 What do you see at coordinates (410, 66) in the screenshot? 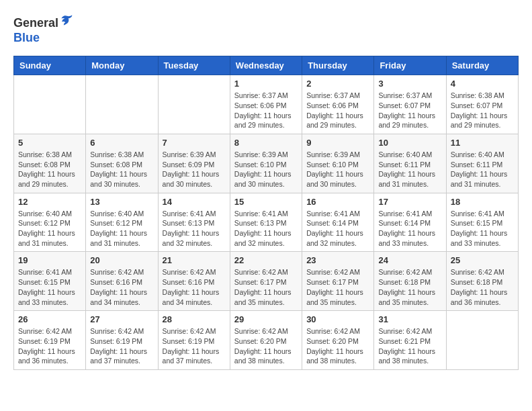
I see `col-header-friday: Friday` at bounding box center [410, 66].